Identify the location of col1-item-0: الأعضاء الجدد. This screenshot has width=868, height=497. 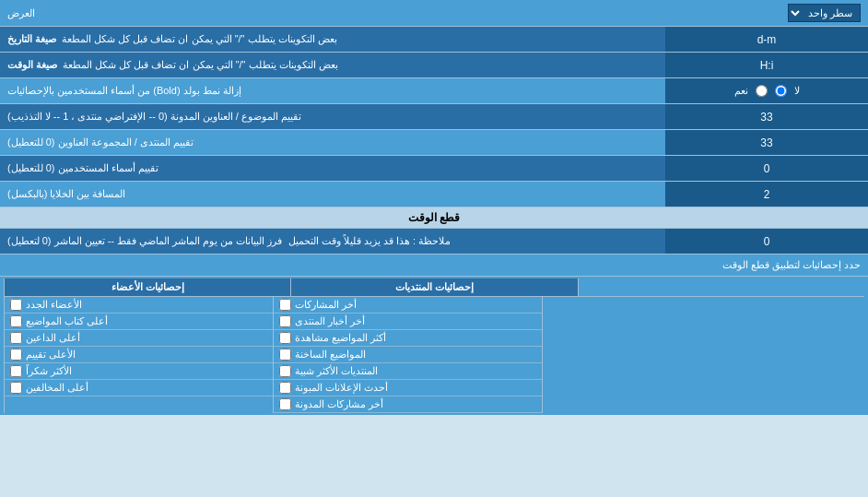
(138, 305).